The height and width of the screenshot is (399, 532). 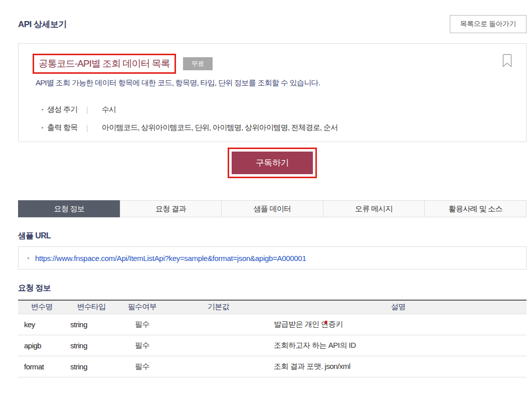 I want to click on tab-sample-data: 샘플 데이터, so click(x=272, y=209).